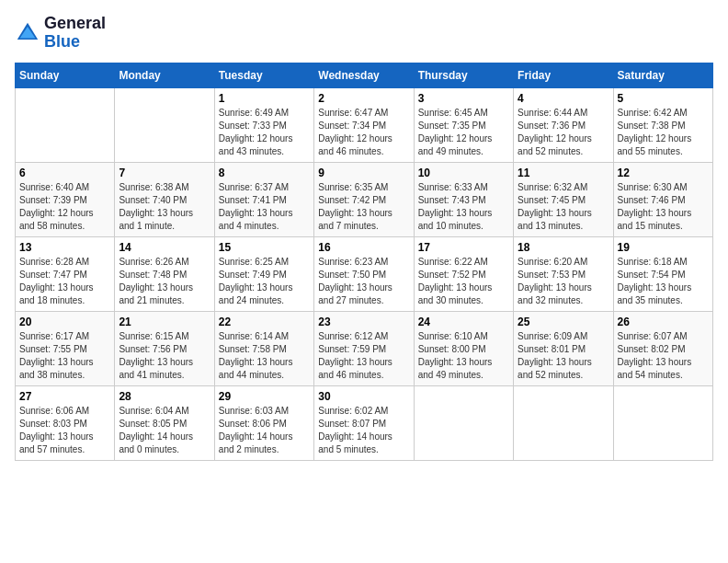 This screenshot has height=563, width=728. Describe the element at coordinates (64, 173) in the screenshot. I see `day-number: 6` at that location.